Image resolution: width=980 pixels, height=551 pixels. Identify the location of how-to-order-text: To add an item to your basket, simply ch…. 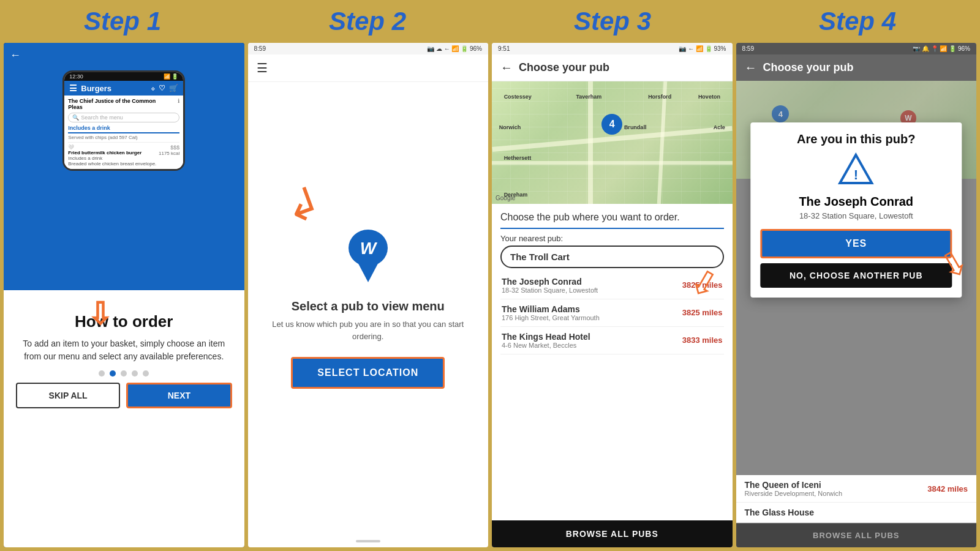
(124, 350).